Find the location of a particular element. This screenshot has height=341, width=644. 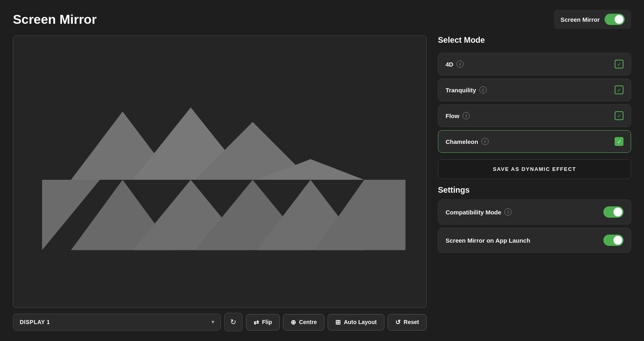

mode-list: 4D i ✓ Tranquility i ✓ Flow i ✓ is located at coordinates (535, 103).